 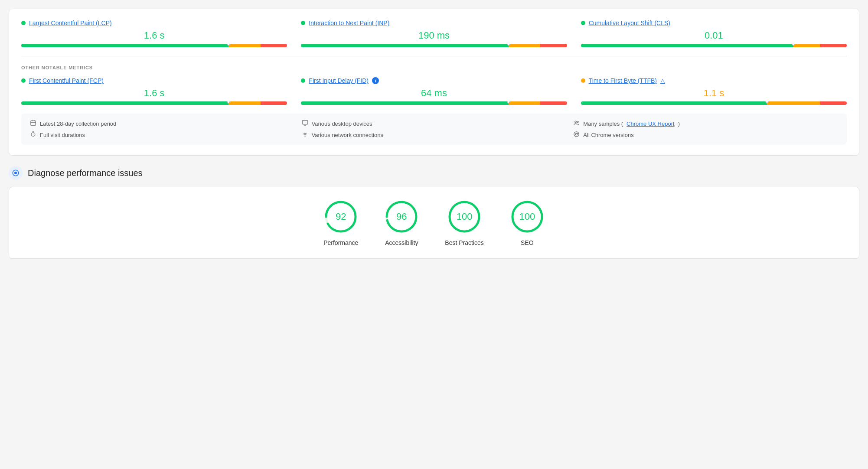 I want to click on score-circle-seo: 100, so click(x=527, y=217).